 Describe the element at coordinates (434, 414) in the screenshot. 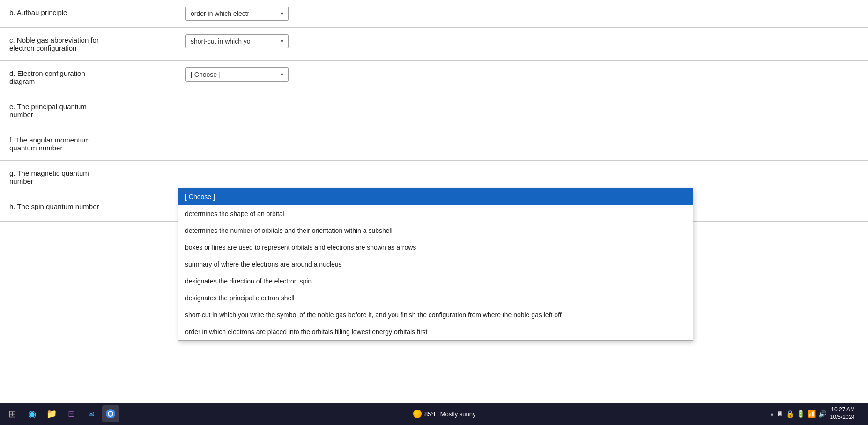

I see `taskbar: ⊞ ◉ 📁 ⊟ ✉ 85°F Mostly sunny ∧ 🖥 🔒 🔋 📶 🔊 …` at that location.